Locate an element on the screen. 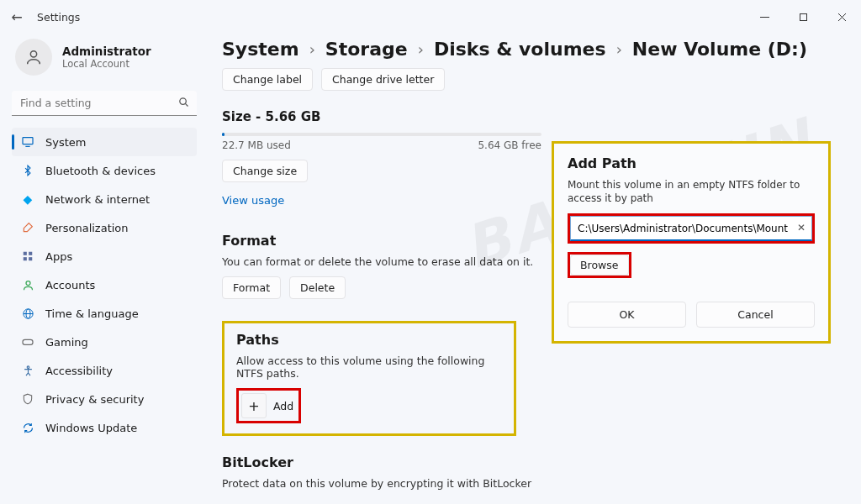 The height and width of the screenshot is (504, 861). sidebar-item-label: System is located at coordinates (66, 143).